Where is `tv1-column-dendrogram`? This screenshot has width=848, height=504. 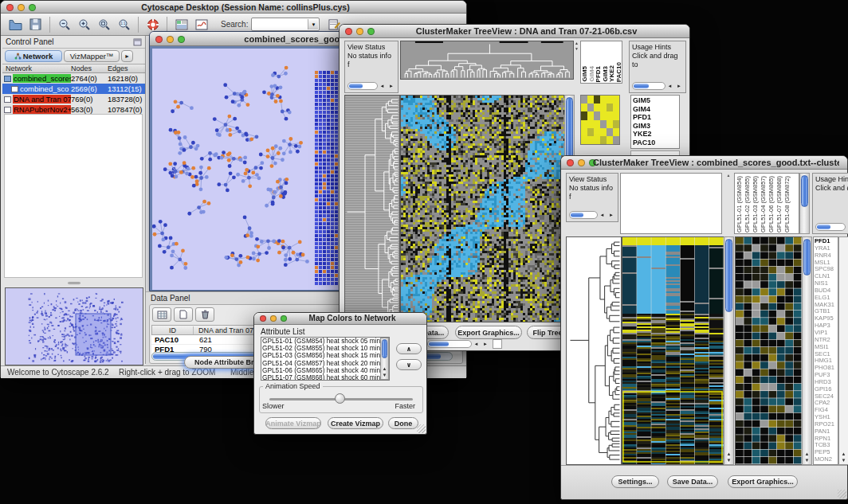 tv1-column-dendrogram is located at coordinates (487, 61).